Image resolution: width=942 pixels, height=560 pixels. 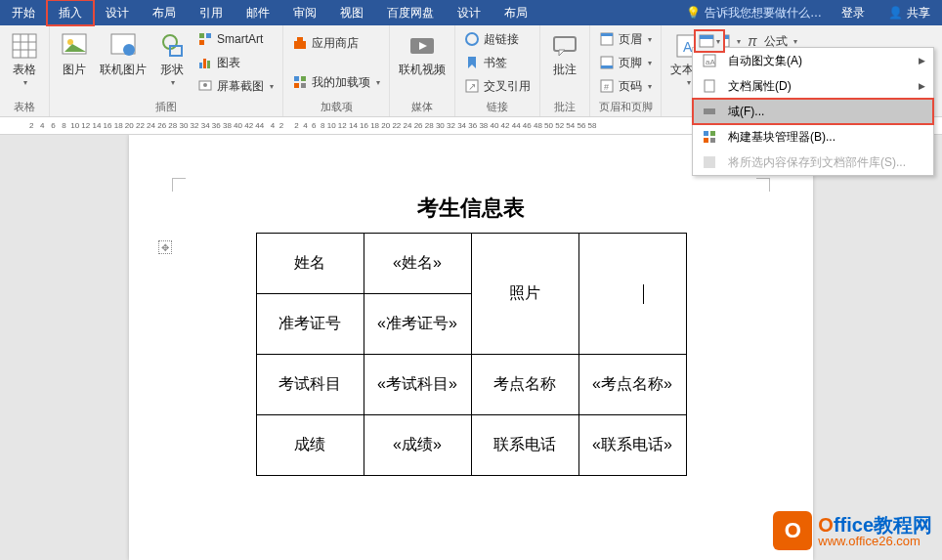 I want to click on login-button: 登录, so click(x=853, y=14).